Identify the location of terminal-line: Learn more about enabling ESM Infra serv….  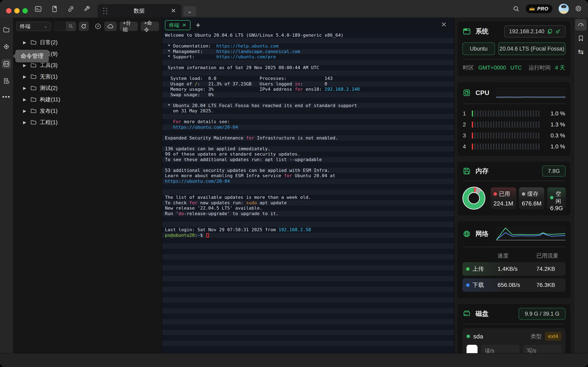
(308, 176).